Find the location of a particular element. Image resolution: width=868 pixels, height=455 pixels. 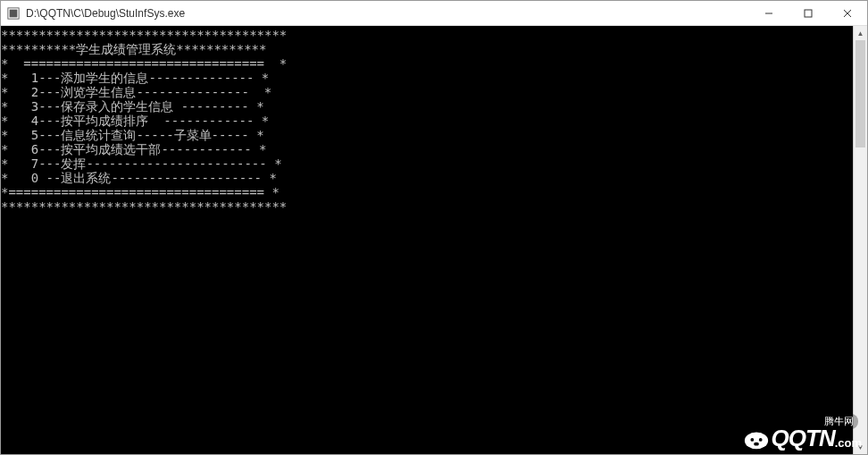

window-controls is located at coordinates (808, 13).